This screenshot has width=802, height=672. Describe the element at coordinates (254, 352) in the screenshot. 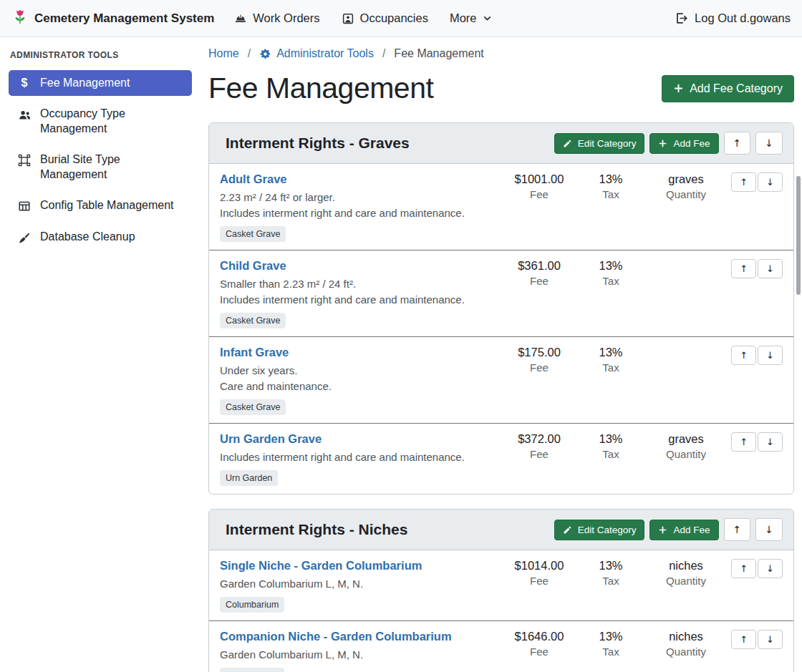

I see `fee-name-link: Infant Grave` at that location.